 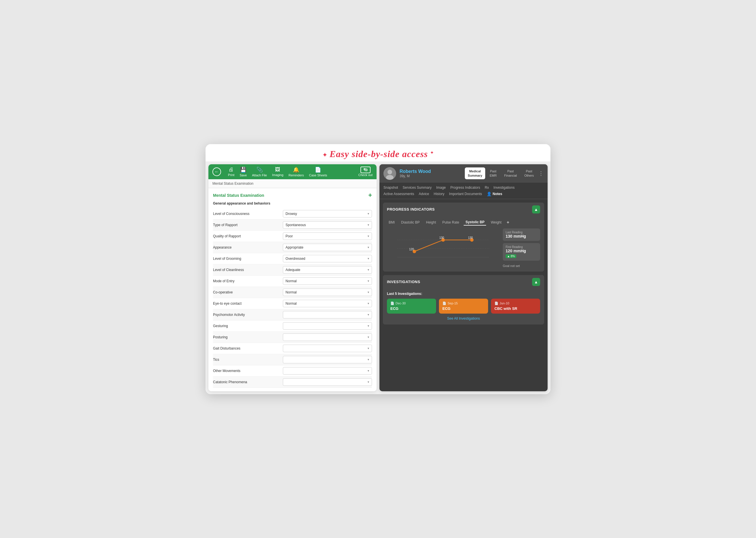 What do you see at coordinates (510, 173) in the screenshot?
I see `tab-past-financial: PastFinancial` at bounding box center [510, 173].